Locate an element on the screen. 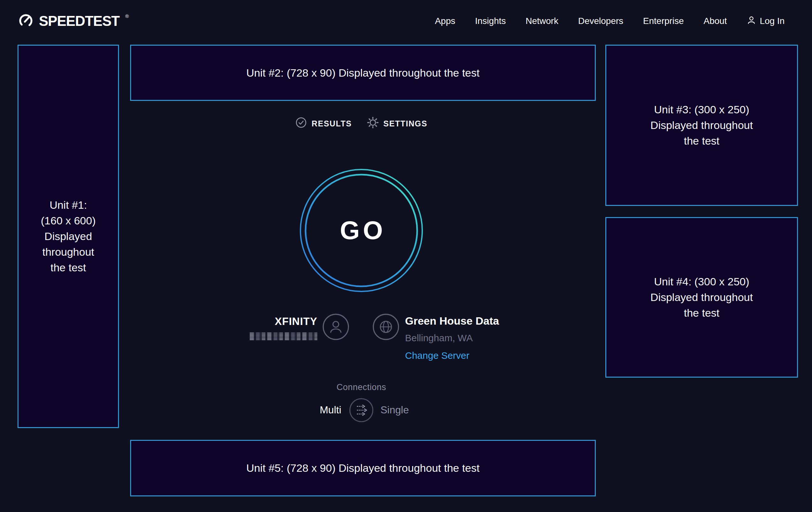  ad-unit-4-label: Unit #4: (300 x 250) Displayed throughou… is located at coordinates (701, 297).